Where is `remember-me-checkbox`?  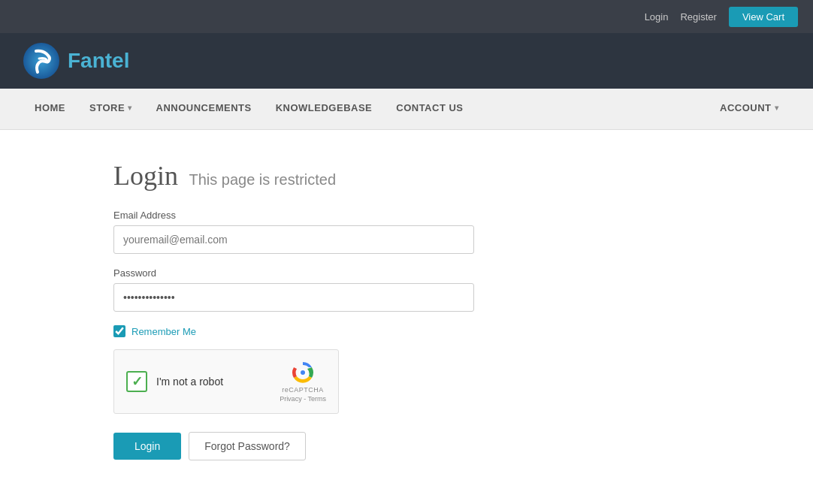 remember-me-checkbox is located at coordinates (119, 331).